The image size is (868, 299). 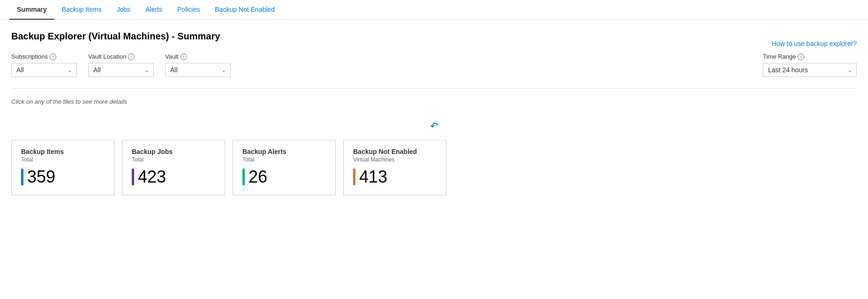 I want to click on tab-jobs: Jobs, so click(x=124, y=10).